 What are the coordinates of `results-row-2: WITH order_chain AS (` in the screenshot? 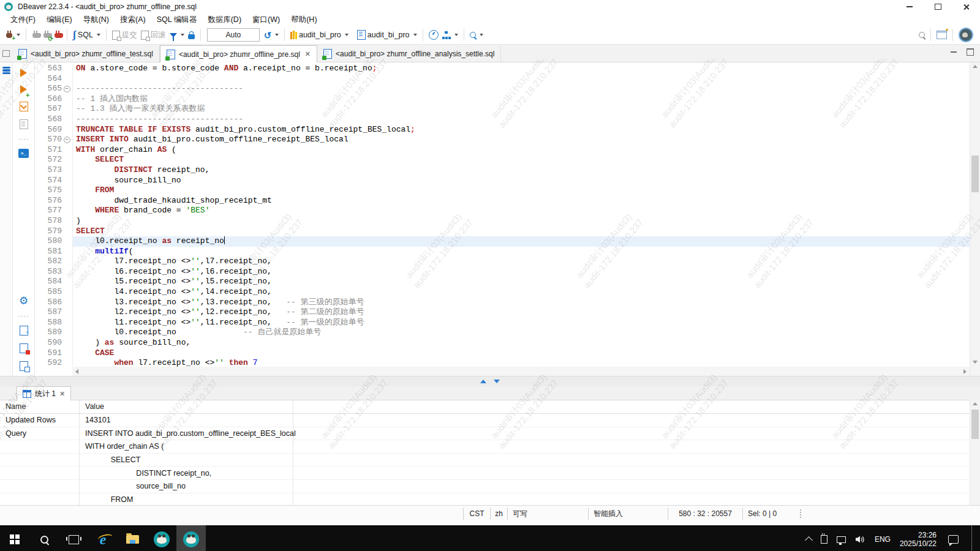 It's located at (485, 447).